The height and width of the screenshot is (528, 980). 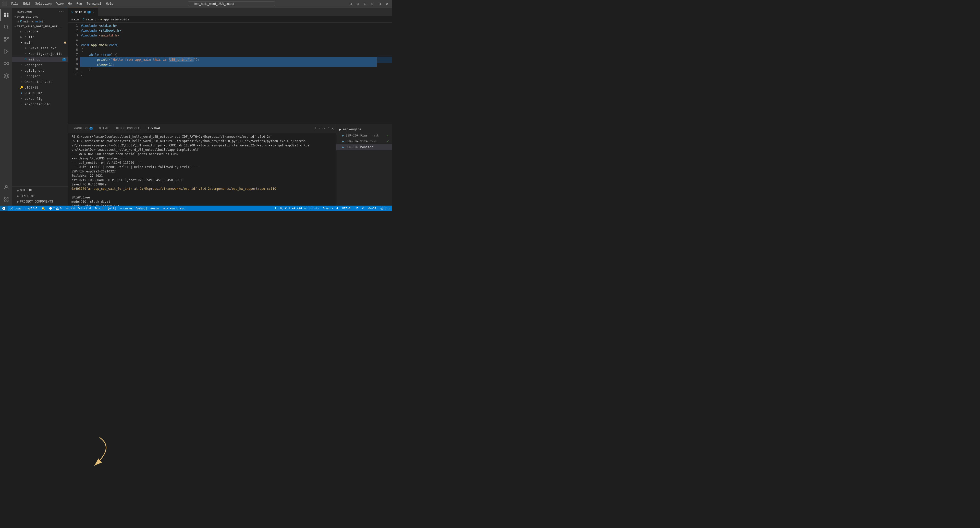 What do you see at coordinates (6, 187) in the screenshot?
I see `activity-account` at bounding box center [6, 187].